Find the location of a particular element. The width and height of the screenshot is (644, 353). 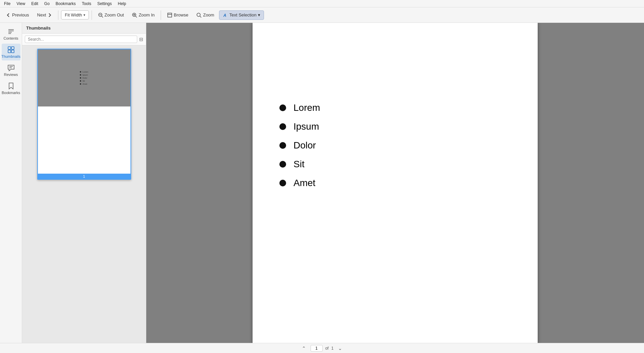

menu-settings: Settings is located at coordinates (105, 4).